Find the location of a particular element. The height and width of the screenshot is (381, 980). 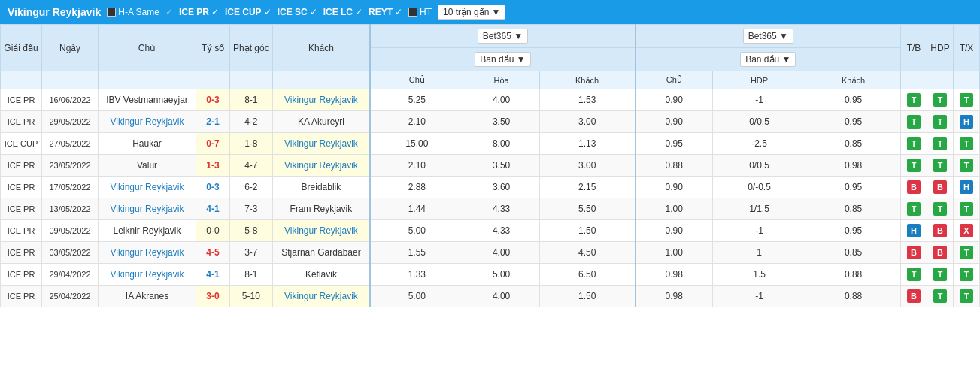

cell-o1-khach: 4.50 is located at coordinates (587, 252).